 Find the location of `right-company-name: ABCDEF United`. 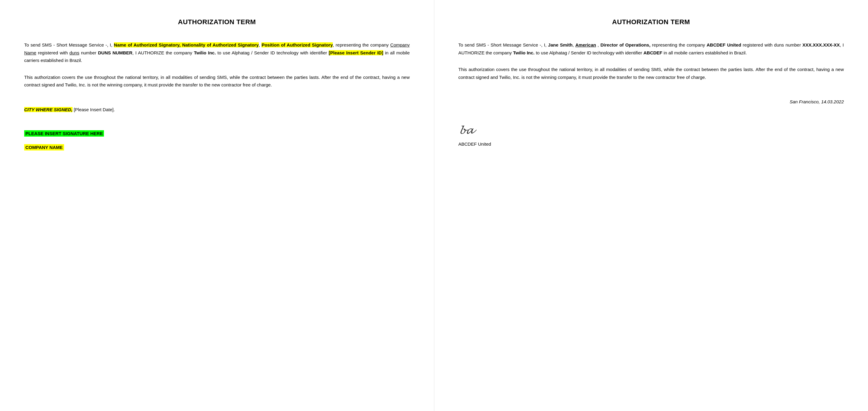

right-company-name: ABCDEF United is located at coordinates (651, 144).